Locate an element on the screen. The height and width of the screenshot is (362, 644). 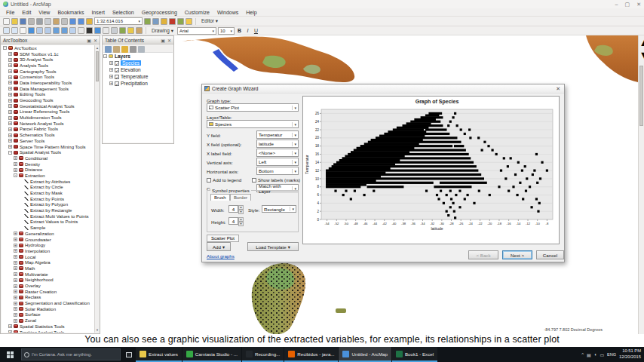
options-icon is located at coordinates (142, 50).